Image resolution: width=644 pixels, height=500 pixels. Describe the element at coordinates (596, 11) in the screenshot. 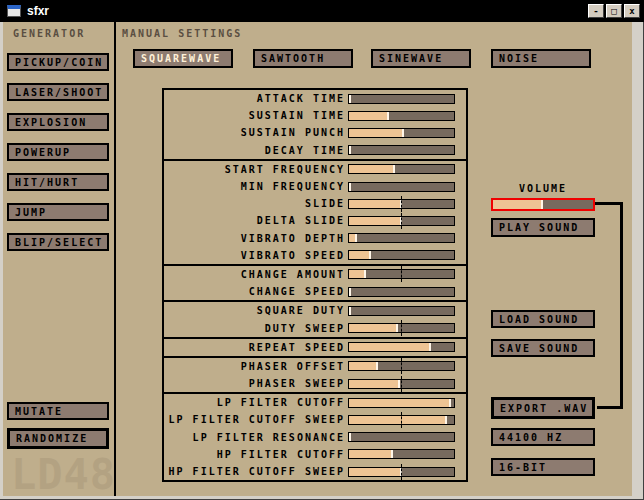

I see `minimize-button: -` at that location.